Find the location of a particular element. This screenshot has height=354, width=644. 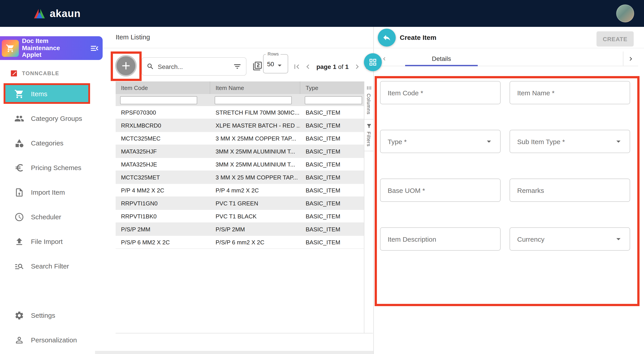

search-icon is located at coordinates (150, 66).